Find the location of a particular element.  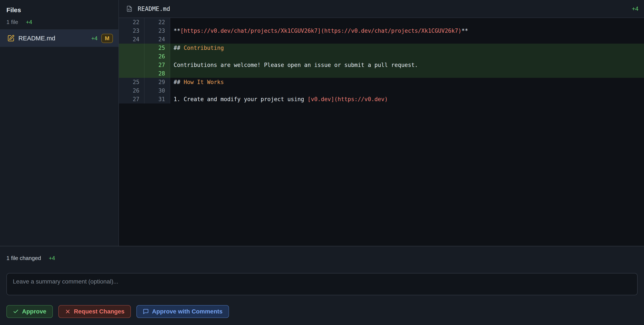

footer-additions-badge: +4 is located at coordinates (52, 258).